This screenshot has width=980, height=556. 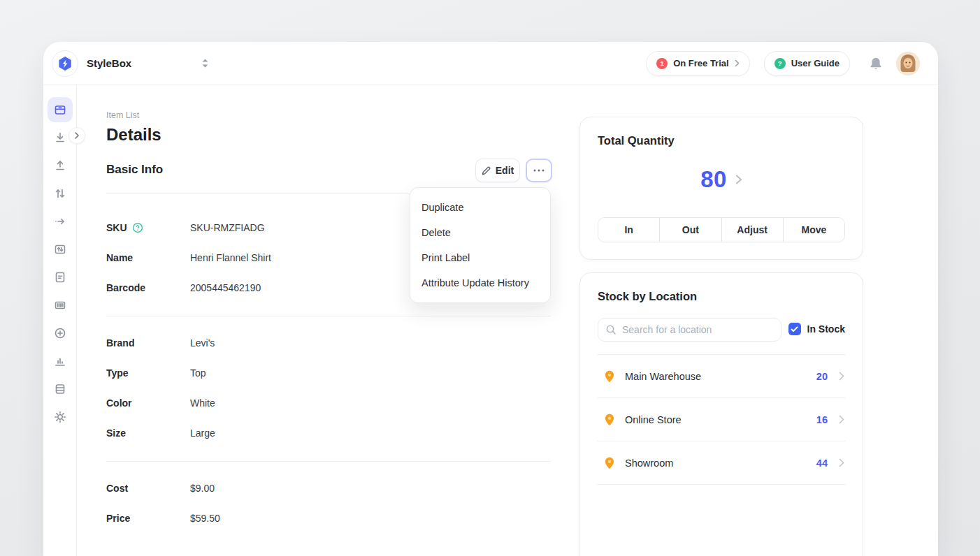 What do you see at coordinates (611, 330) in the screenshot?
I see `search-icon` at bounding box center [611, 330].